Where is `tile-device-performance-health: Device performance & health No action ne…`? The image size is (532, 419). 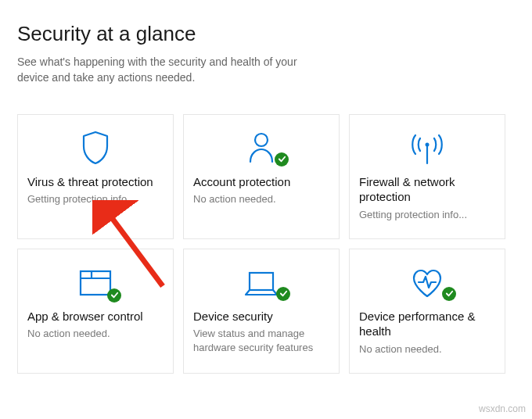
tile-device-performance-health: Device performance & health No action ne… is located at coordinates (427, 311).